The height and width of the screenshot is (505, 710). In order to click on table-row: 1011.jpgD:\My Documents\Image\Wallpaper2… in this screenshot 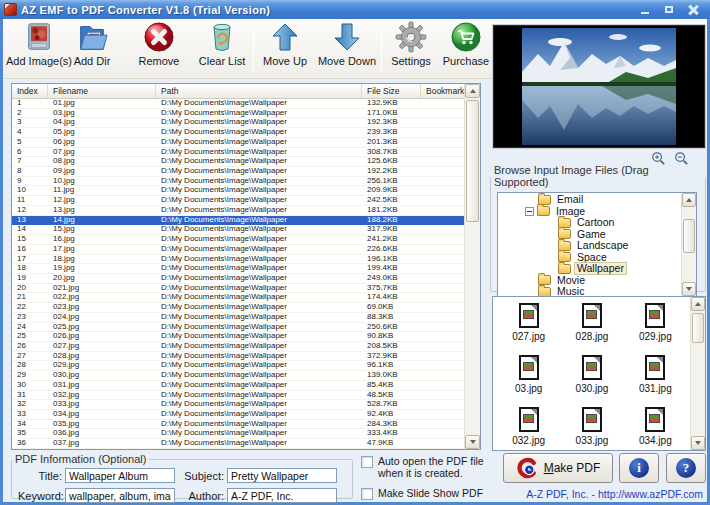, I will do `click(238, 191)`.